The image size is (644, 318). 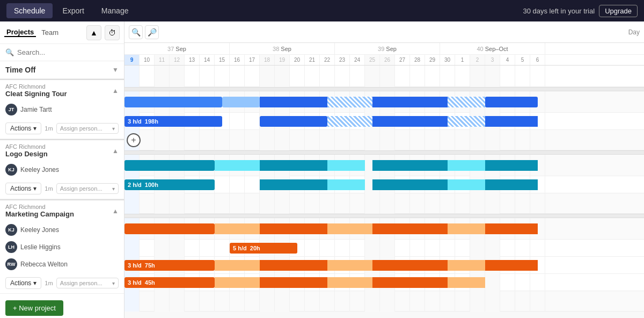 I want to click on collapse-icon-btn: ▲, so click(x=94, y=33).